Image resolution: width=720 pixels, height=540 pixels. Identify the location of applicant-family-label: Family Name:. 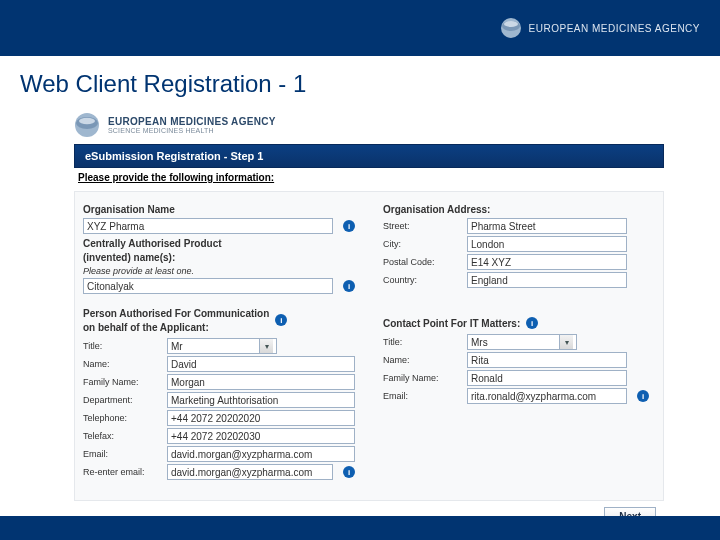
(122, 382).